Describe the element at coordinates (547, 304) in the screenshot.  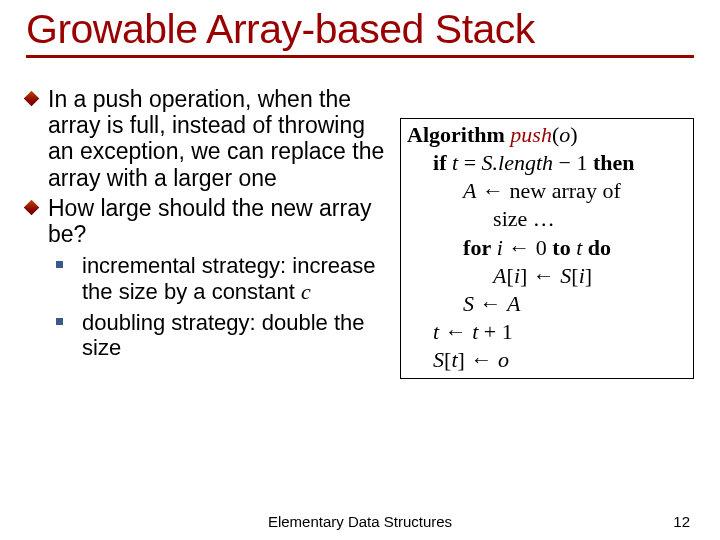
I see `algo-s-a-line: S ← A` at that location.